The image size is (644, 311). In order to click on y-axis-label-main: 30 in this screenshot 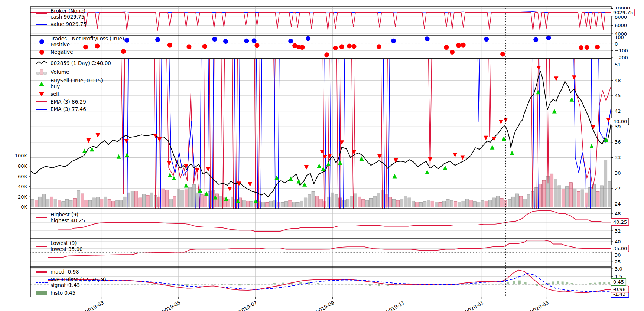, I will do `click(618, 173)`.